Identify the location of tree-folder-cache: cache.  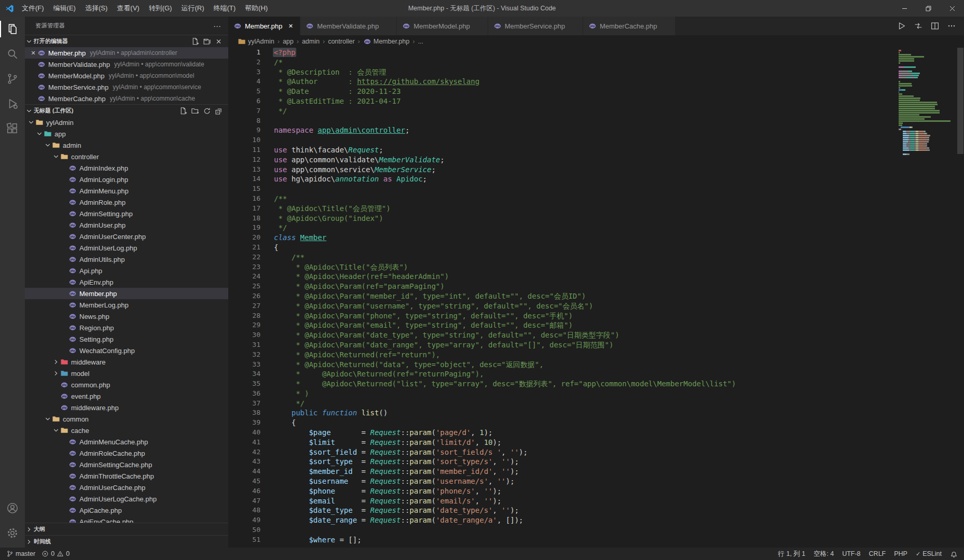
(127, 430).